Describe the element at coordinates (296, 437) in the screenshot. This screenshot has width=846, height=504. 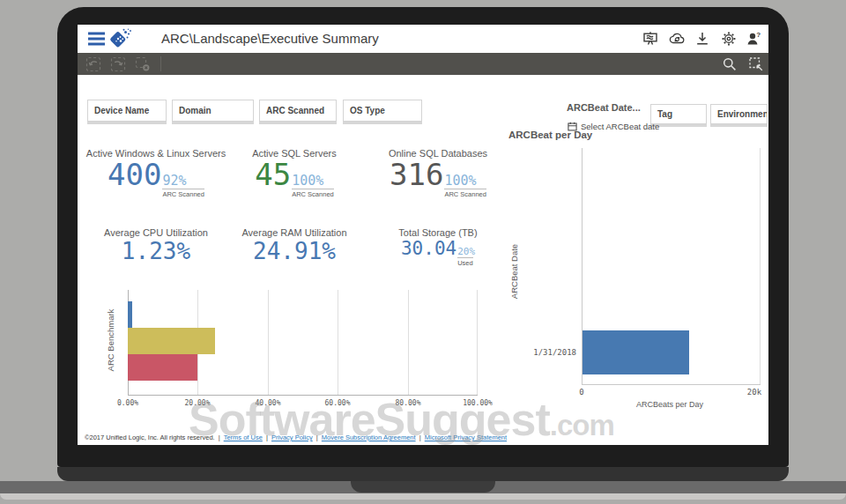
I see `footer: ©2017 Unified Logic, Inc. All rights res…` at that location.